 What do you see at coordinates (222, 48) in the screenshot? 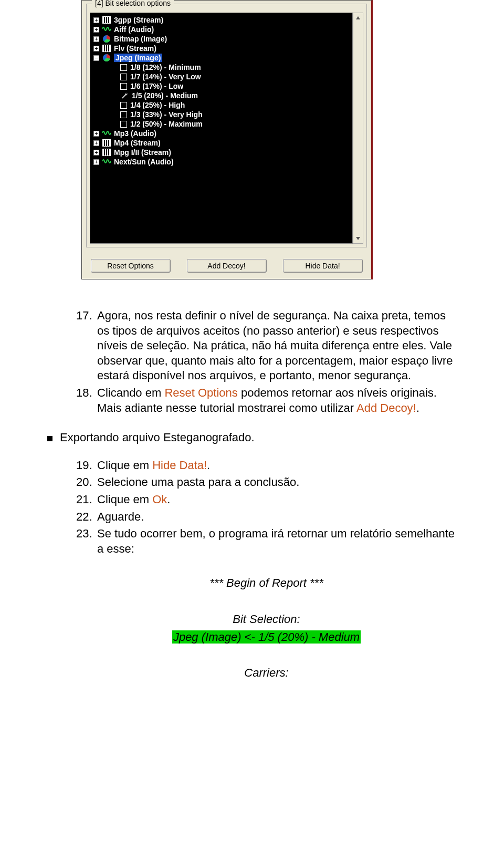
I see `tree-item: +Flv (Stream)` at bounding box center [222, 48].